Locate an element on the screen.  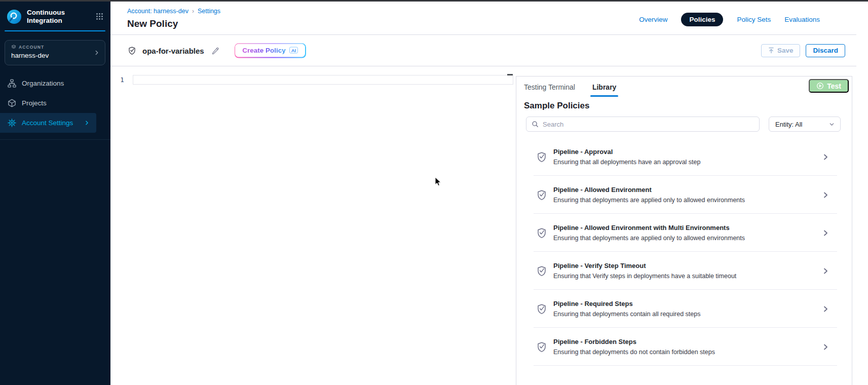
policy-list-item: Pipeline - Allowed Environment Ensuring … is located at coordinates (684, 195).